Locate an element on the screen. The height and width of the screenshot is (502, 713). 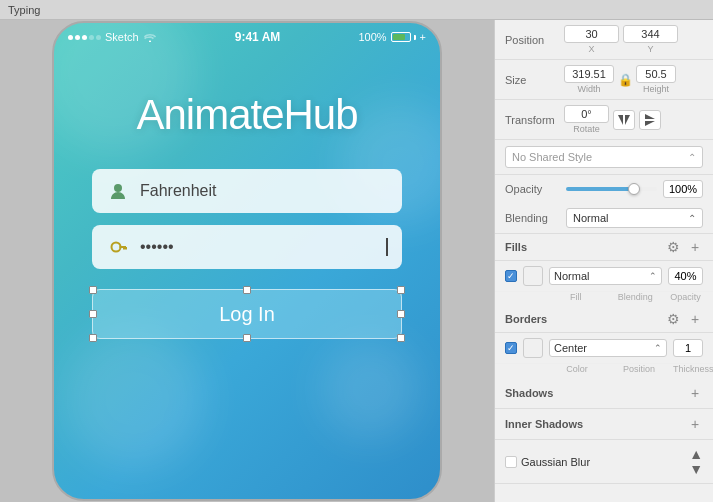
flip-v-button is located at coordinates (650, 120).